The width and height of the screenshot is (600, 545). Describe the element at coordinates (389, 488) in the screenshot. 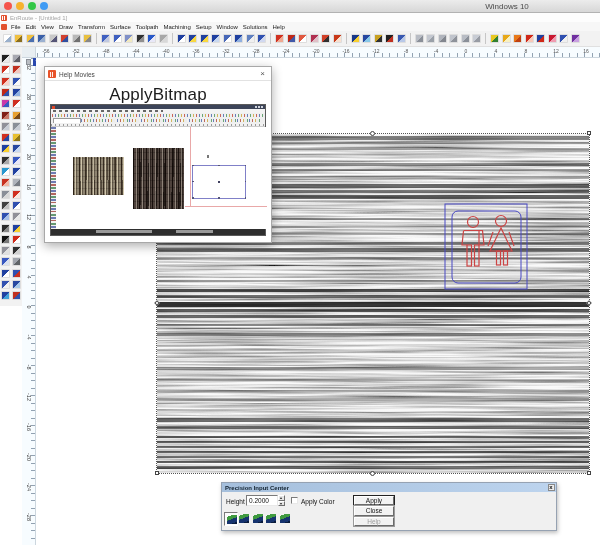

I see `dialog-titlebar: Precision Input Center x` at that location.